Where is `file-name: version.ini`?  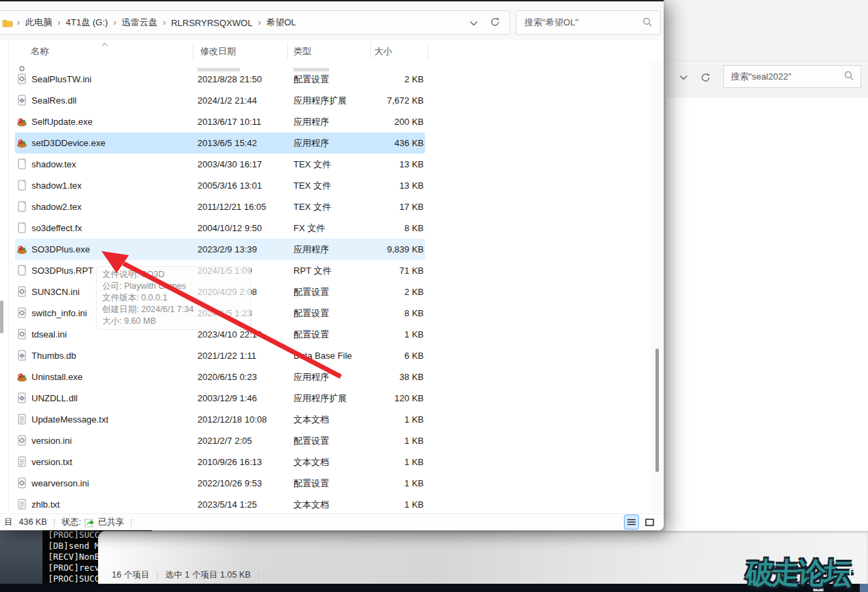
file-name: version.ini is located at coordinates (52, 440).